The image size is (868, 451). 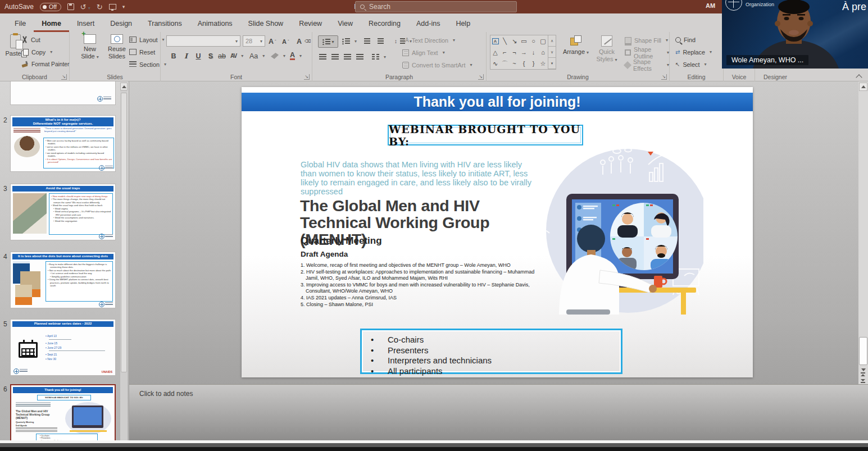 What do you see at coordinates (322, 57) in the screenshot?
I see `align-left-button` at bounding box center [322, 57].